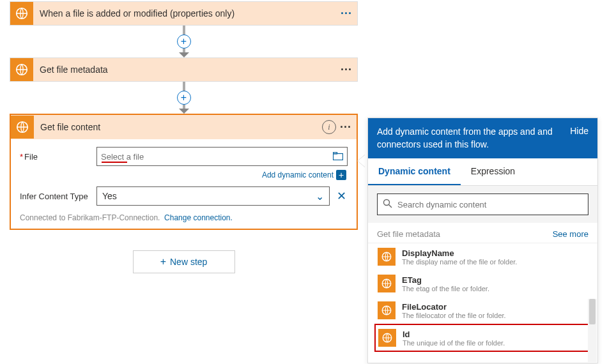  What do you see at coordinates (490, 204) in the screenshot?
I see `search-input` at bounding box center [490, 204].